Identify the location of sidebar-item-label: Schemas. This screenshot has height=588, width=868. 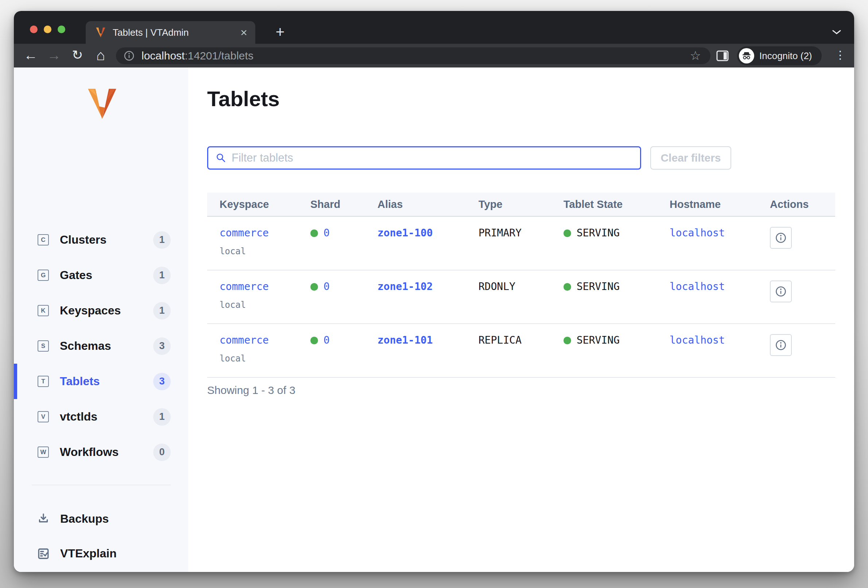
(86, 346).